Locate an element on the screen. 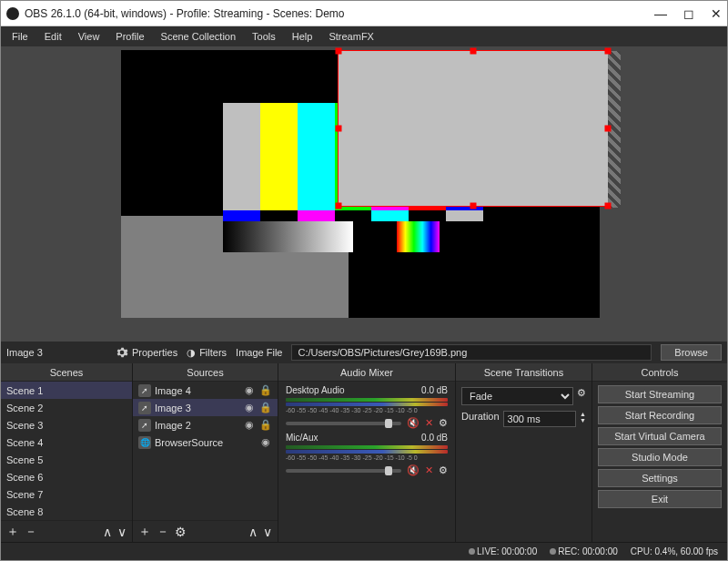 This screenshot has height=561, width=728. menu-profile: Profile is located at coordinates (129, 36).